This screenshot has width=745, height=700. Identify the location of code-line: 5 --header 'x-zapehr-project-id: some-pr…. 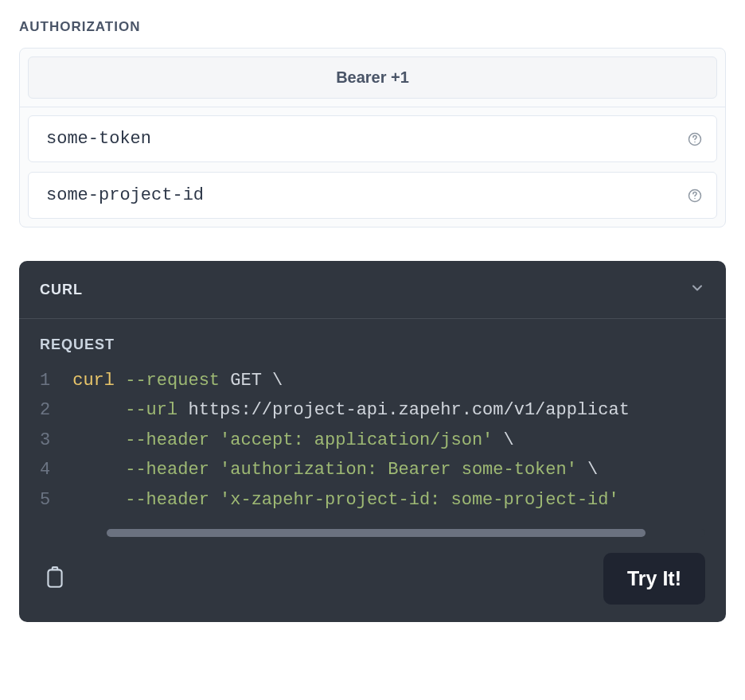
(372, 500).